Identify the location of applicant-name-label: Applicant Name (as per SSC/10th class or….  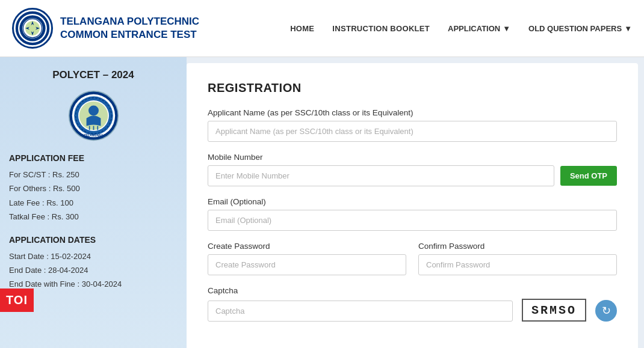
(412, 113).